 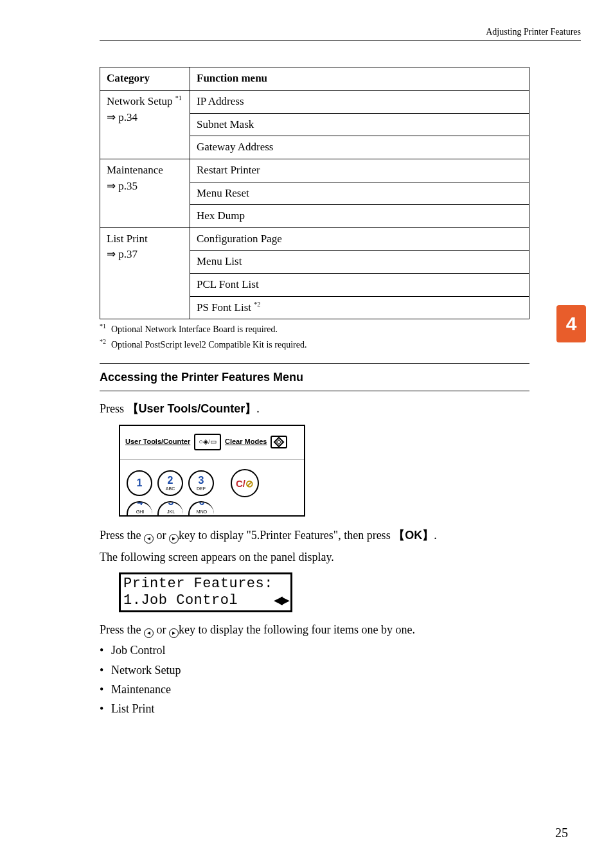 What do you see at coordinates (360, 170) in the screenshot?
I see `fn-restart: Restart Printer` at bounding box center [360, 170].